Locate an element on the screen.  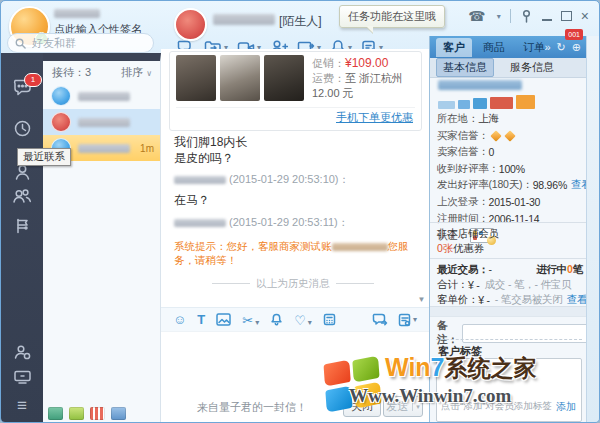
search-icon is located at coordinates (20, 44).